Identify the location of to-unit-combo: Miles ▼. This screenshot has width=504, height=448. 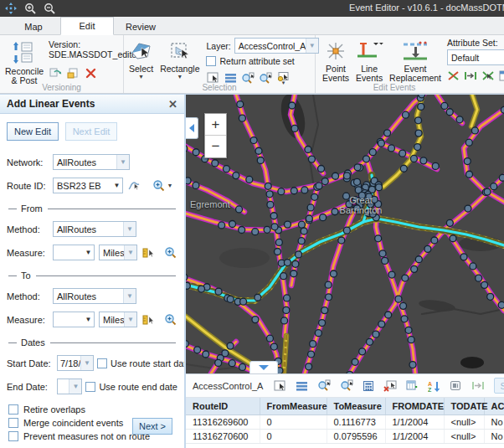
(118, 320).